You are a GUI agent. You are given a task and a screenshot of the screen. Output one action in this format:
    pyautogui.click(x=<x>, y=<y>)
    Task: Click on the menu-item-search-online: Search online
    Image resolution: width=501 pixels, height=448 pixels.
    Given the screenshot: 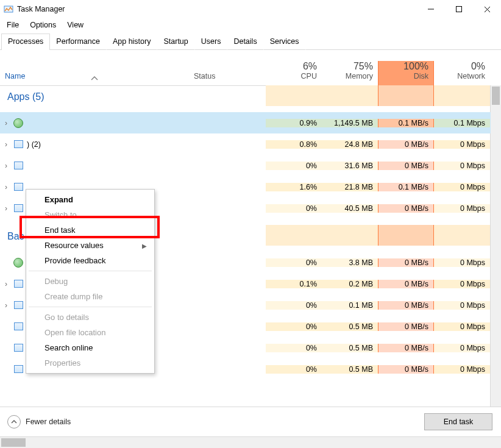 What is the action you would take?
    pyautogui.click(x=90, y=347)
    